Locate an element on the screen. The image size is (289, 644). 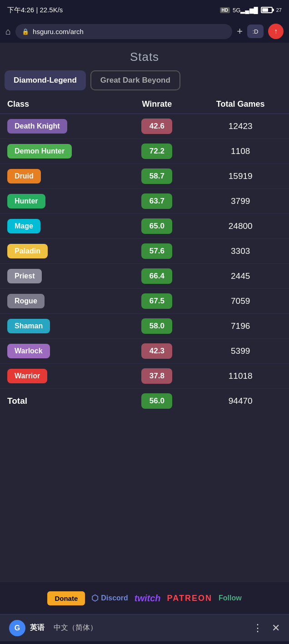
class-cell: Rogue is located at coordinates (61, 302).